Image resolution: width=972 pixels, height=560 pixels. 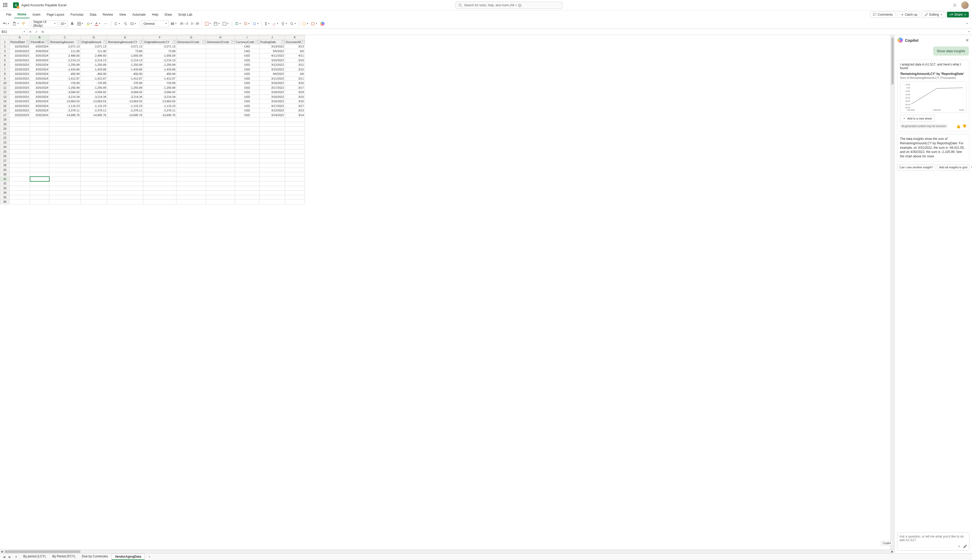 What do you see at coordinates (247, 51) in the screenshot?
I see `cell: CAD` at bounding box center [247, 51].